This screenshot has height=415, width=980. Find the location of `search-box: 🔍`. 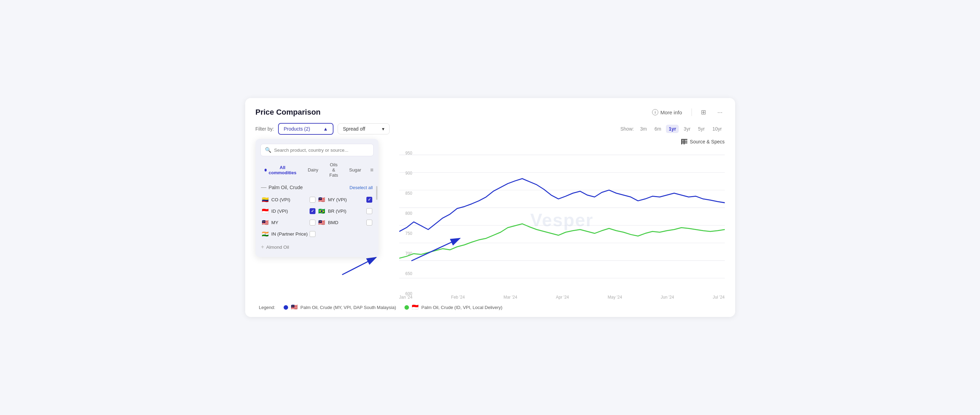

search-box: 🔍 is located at coordinates (317, 150).